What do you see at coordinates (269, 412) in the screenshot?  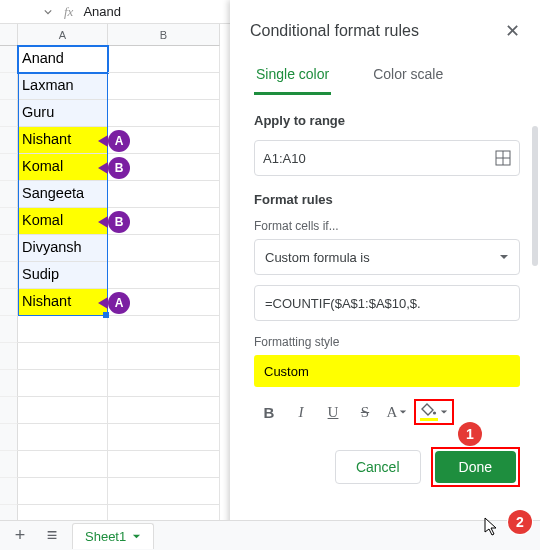 I see `bold-button: B` at bounding box center [269, 412].